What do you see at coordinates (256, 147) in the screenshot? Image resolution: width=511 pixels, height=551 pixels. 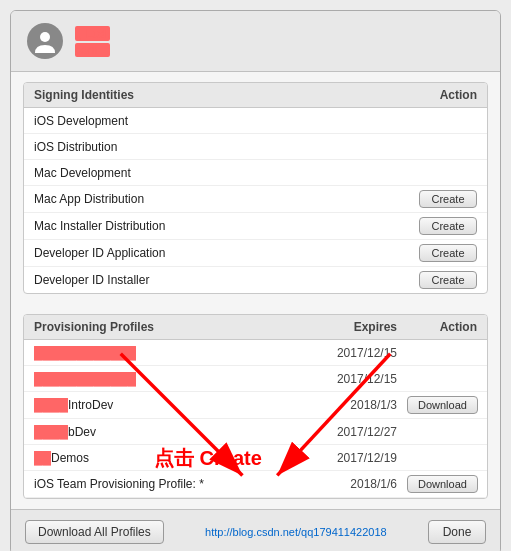 I see `row-ios-dist: iOS Distribution` at bounding box center [256, 147].